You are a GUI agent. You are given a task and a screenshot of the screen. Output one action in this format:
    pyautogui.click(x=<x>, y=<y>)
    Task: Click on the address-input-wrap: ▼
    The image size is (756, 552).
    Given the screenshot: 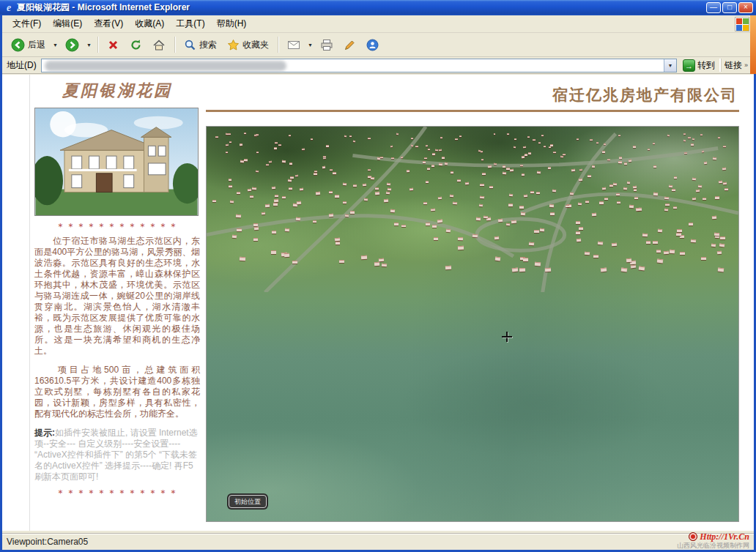 What is the action you would take?
    pyautogui.click(x=359, y=66)
    